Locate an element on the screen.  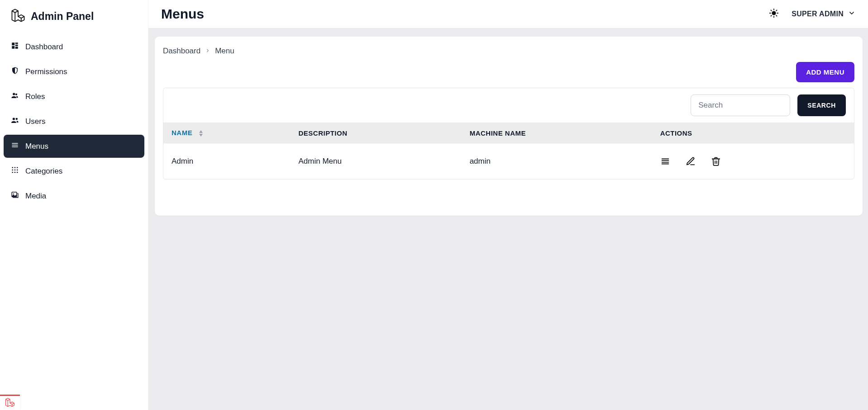
cell-actions is located at coordinates (753, 162).